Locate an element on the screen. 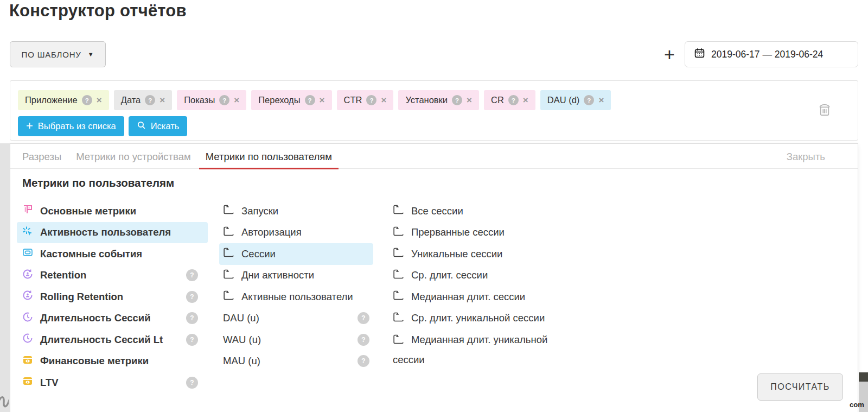 Image resolution: width=868 pixels, height=412 pixels. group-sessions: Сессии is located at coordinates (296, 254).